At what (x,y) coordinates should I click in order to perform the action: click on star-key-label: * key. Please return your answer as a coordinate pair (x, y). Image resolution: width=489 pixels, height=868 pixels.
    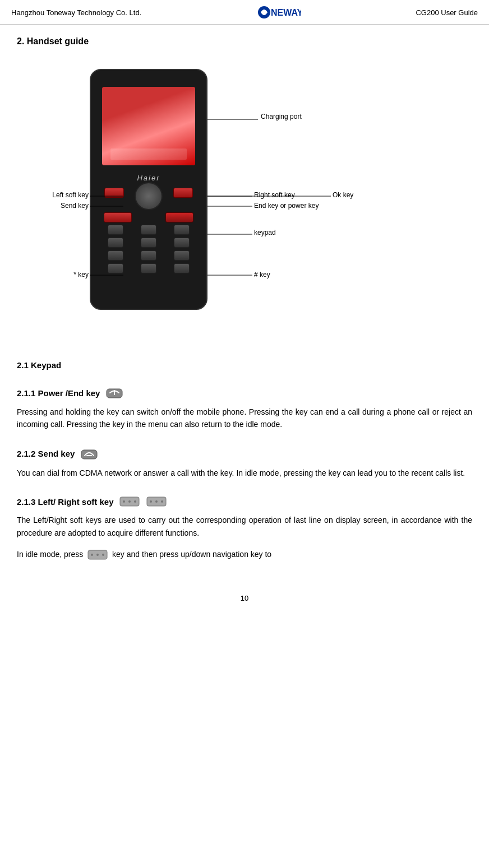
    Looking at the image, I should click on (53, 275).